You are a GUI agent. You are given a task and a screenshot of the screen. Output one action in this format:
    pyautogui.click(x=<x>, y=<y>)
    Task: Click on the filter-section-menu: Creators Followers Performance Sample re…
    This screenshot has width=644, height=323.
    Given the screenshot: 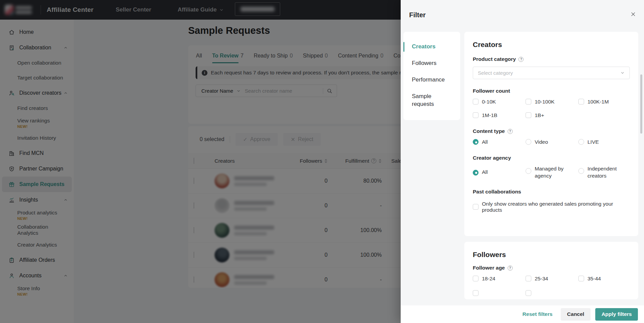 What is the action you would take?
    pyautogui.click(x=432, y=76)
    